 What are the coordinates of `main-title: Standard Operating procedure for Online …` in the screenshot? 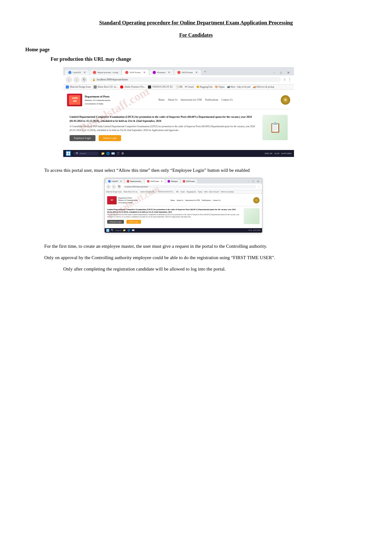 It's located at (196, 23).